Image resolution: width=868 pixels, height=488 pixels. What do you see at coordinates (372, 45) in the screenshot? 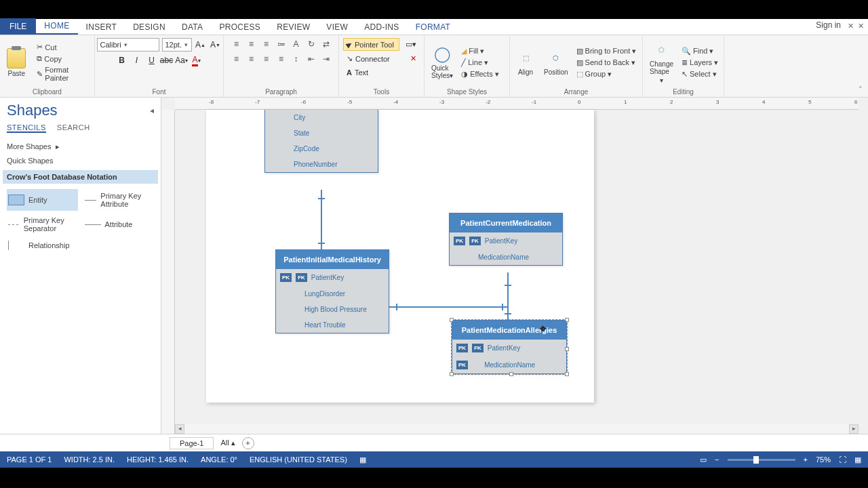
I see `pointer-tool-button: Pointer Tool` at bounding box center [372, 45].